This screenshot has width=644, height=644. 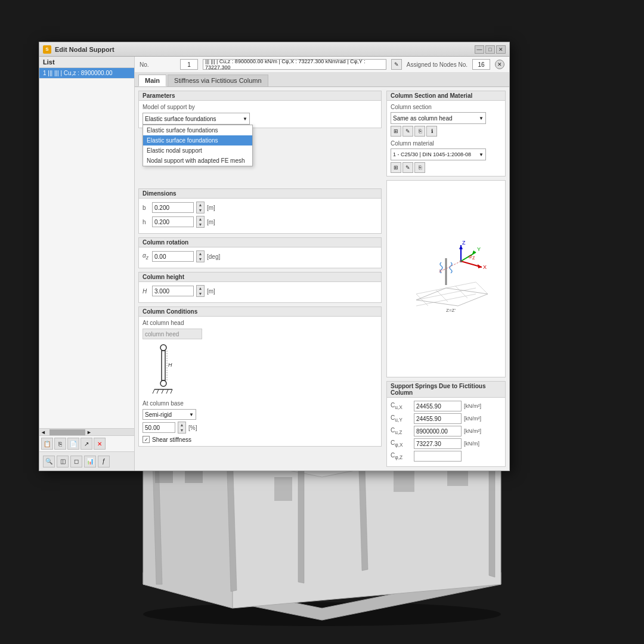 I want to click on col-material-view-btn: ⊞, so click(x=396, y=168).